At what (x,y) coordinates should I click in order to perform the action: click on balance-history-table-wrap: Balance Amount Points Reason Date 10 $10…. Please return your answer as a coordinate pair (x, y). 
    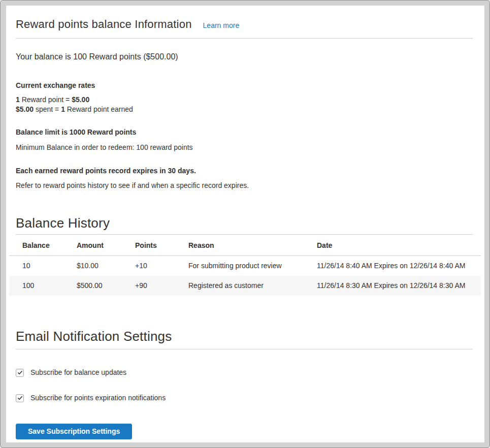
    Looking at the image, I should click on (245, 265).